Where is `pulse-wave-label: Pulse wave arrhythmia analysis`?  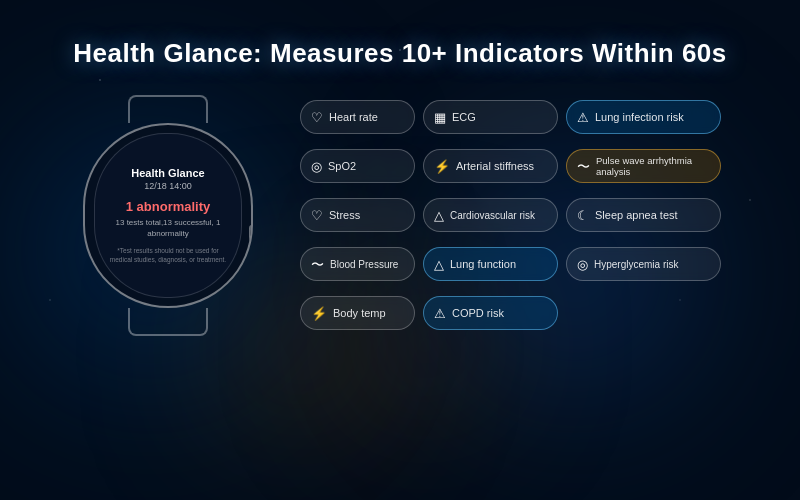 pulse-wave-label: Pulse wave arrhythmia analysis is located at coordinates (653, 166).